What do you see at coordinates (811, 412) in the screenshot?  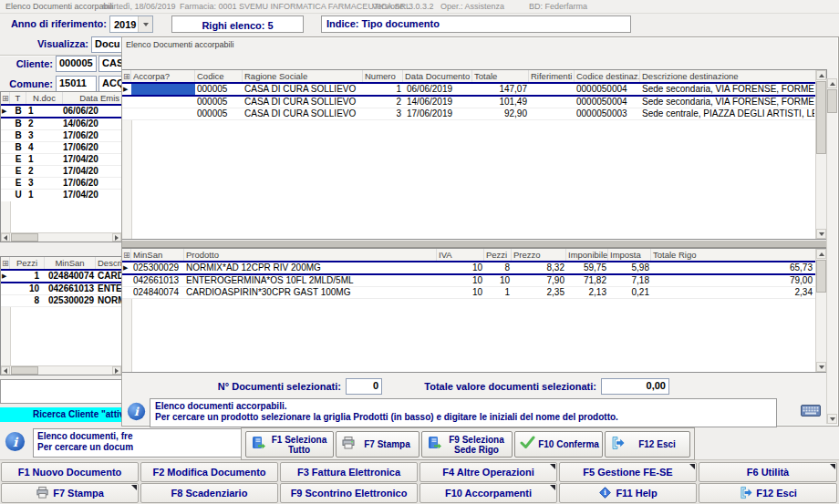 I see `keyboard-icon` at bounding box center [811, 412].